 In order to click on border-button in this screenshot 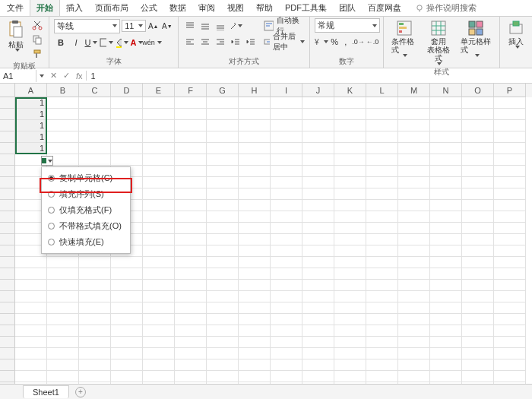, I will do `click(106, 43)`.